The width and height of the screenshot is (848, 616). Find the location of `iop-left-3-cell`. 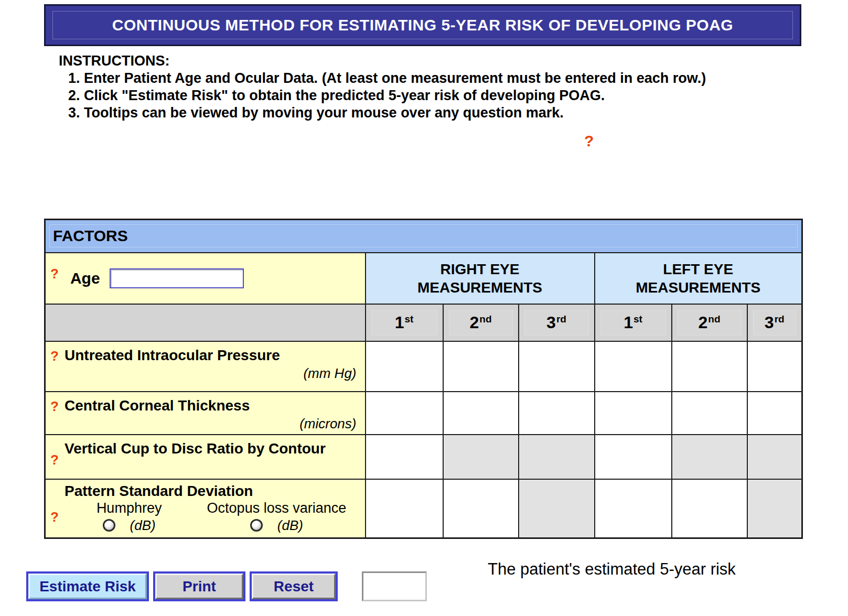

iop-left-3-cell is located at coordinates (775, 366).